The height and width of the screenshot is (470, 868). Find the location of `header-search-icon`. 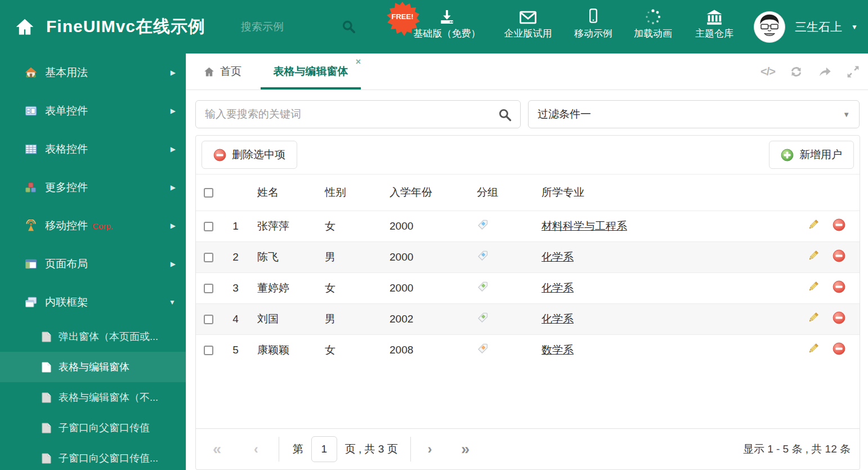

header-search-icon is located at coordinates (349, 27).